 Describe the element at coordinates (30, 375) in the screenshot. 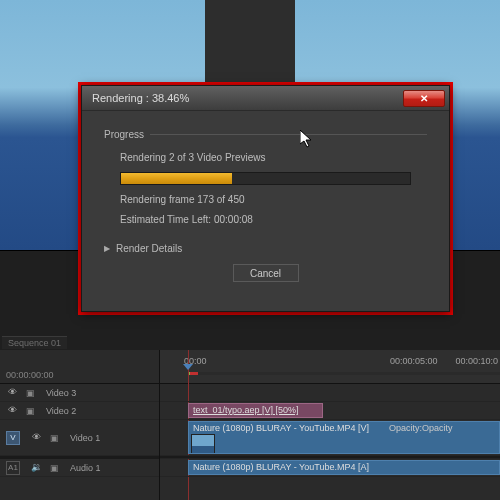

I see `timecode-value: 00:00:00:00` at that location.